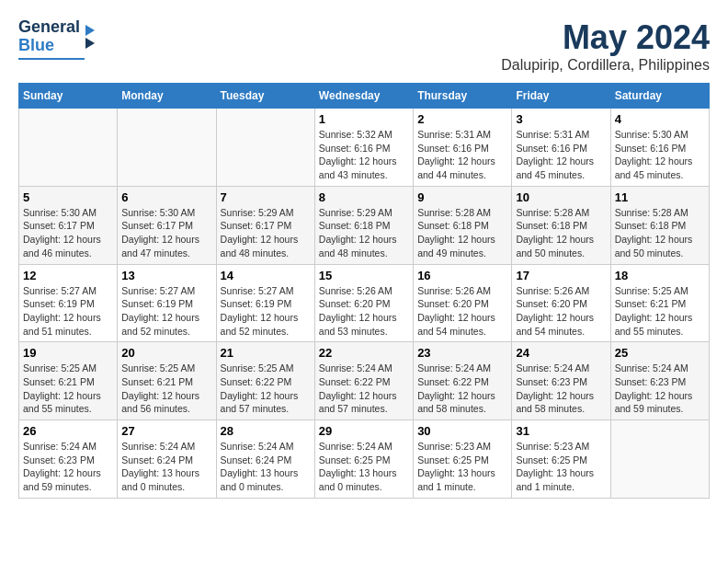  What do you see at coordinates (364, 431) in the screenshot?
I see `day-number: 29` at bounding box center [364, 431].